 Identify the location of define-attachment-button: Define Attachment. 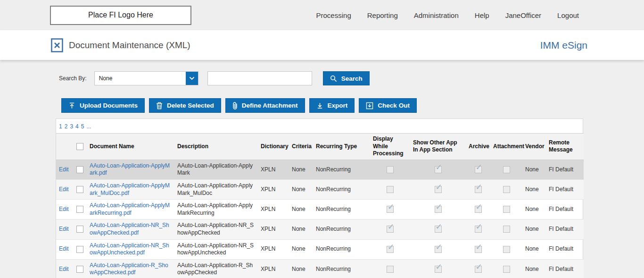
(265, 106).